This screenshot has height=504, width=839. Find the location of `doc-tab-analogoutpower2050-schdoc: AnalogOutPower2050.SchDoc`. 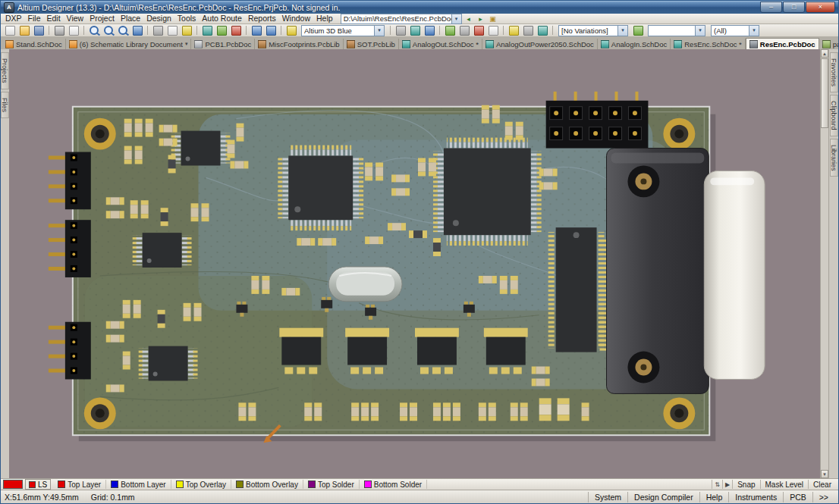

doc-tab-analogoutpower2050-schdoc: AnalogOutPower2050.SchDoc is located at coordinates (540, 44).